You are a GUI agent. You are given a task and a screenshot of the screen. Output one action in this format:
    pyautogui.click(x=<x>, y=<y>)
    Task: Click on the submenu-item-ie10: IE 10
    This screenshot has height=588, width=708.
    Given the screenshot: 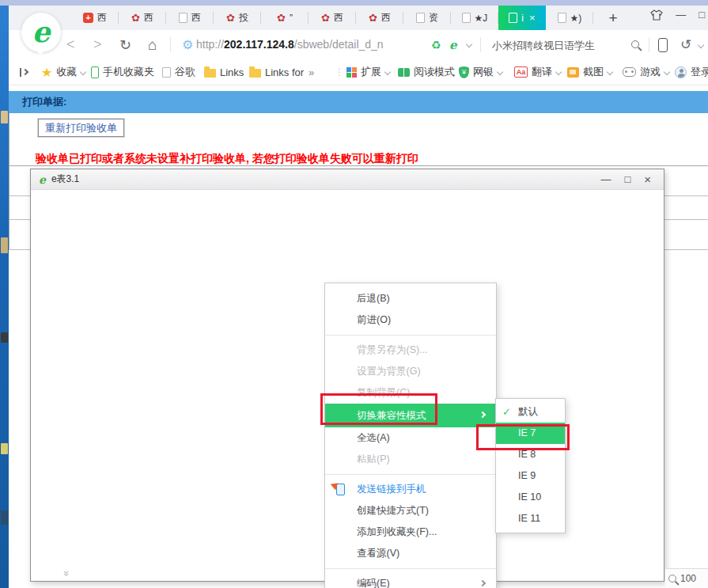 What is the action you would take?
    pyautogui.click(x=530, y=497)
    